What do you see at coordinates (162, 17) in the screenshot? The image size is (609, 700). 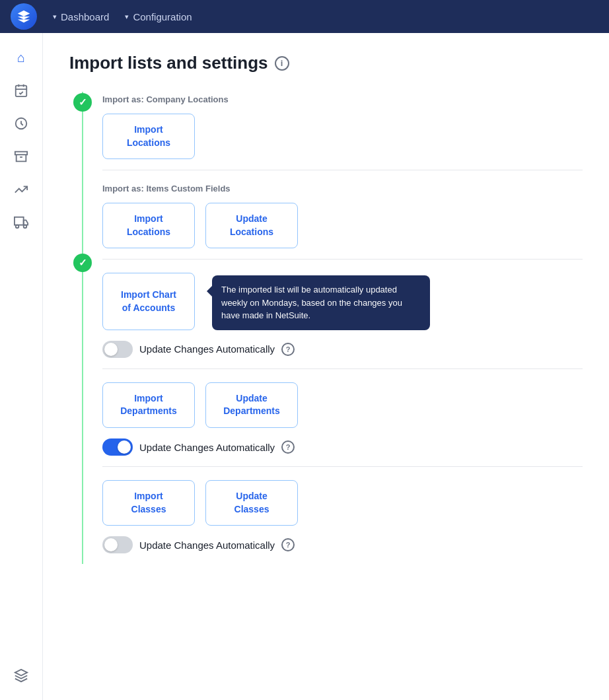 I see `configuration-label: Configuration` at bounding box center [162, 17].